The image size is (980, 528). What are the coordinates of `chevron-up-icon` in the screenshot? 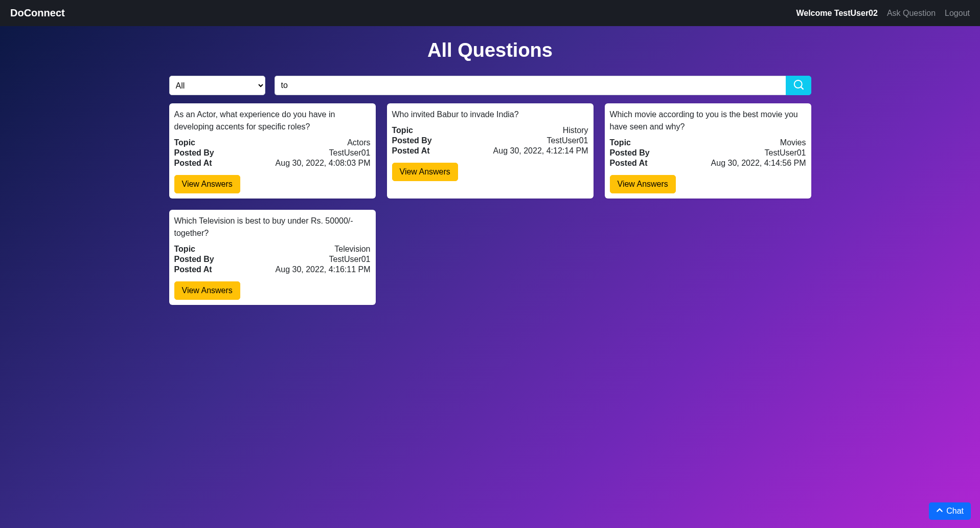 It's located at (940, 511).